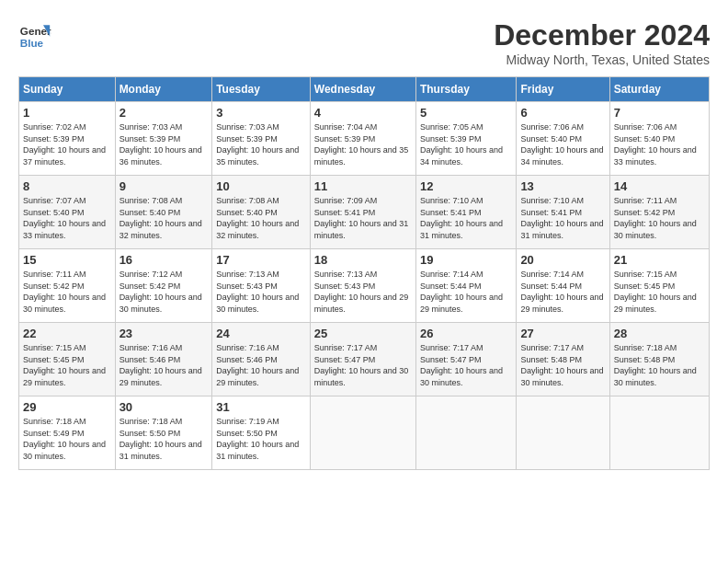  I want to click on header-saturday: Saturday, so click(659, 90).